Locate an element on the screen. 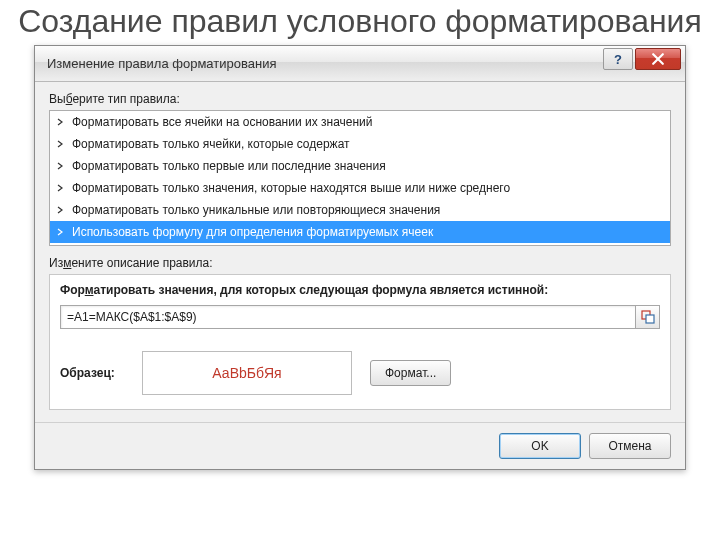 This screenshot has height=540, width=720. rule-type-item-selected: Использовать формулу для определения фор… is located at coordinates (360, 232).